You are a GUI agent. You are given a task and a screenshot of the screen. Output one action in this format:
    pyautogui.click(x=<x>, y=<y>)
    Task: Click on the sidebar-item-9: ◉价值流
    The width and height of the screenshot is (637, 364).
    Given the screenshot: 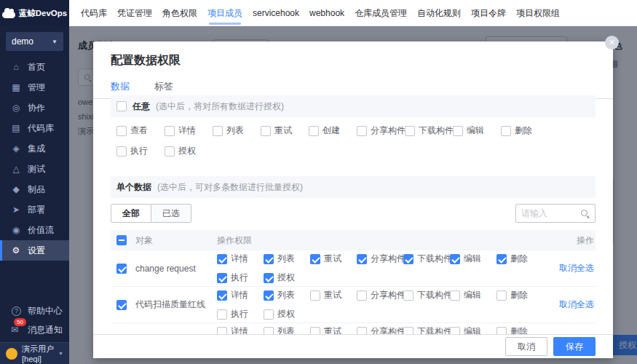 What is the action you would take?
    pyautogui.click(x=35, y=230)
    